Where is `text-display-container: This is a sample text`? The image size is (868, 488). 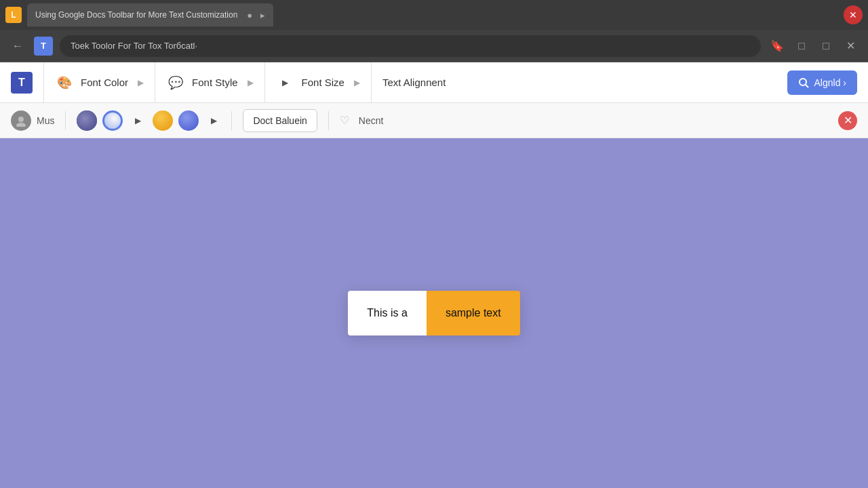
text-display-container: This is a sample text is located at coordinates (434, 313).